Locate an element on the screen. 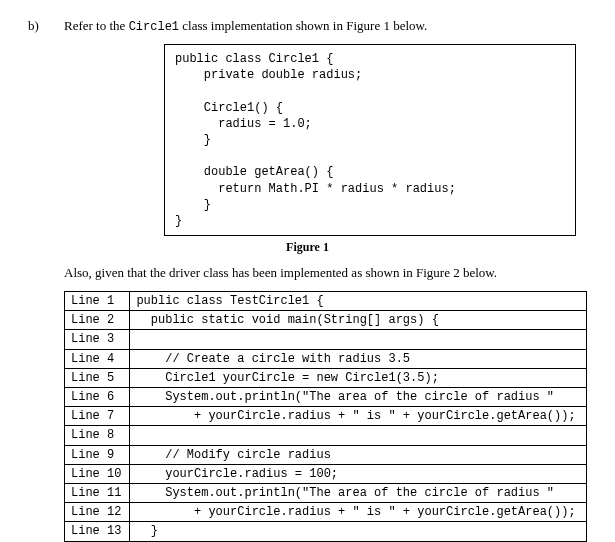  line-label: Line 6 is located at coordinates (98, 398).